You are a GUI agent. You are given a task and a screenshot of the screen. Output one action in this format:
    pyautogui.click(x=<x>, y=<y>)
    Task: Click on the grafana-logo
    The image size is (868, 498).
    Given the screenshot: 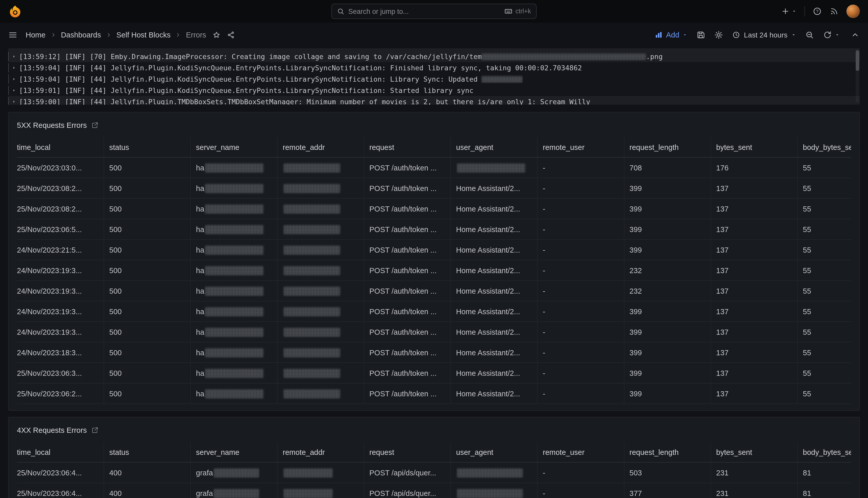 What is the action you would take?
    pyautogui.click(x=15, y=11)
    